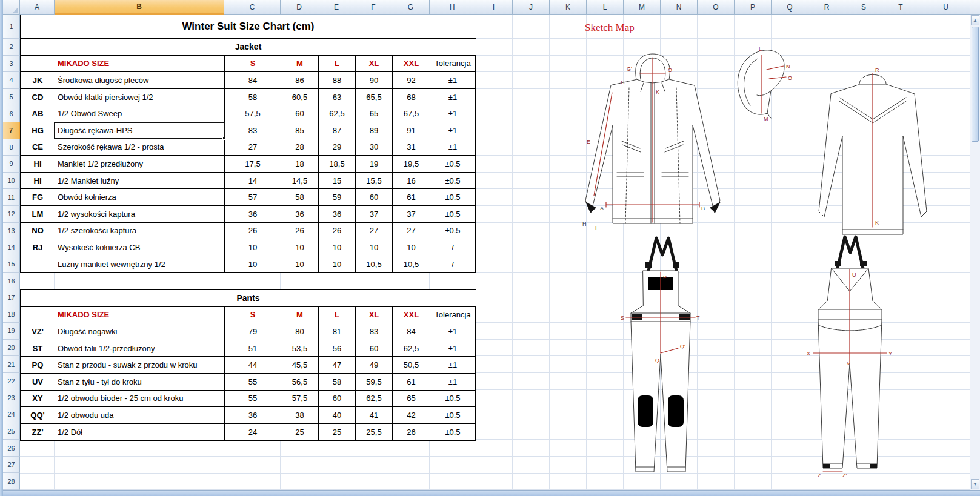 The image size is (980, 496). I want to click on size-column-header: S, so click(253, 316).